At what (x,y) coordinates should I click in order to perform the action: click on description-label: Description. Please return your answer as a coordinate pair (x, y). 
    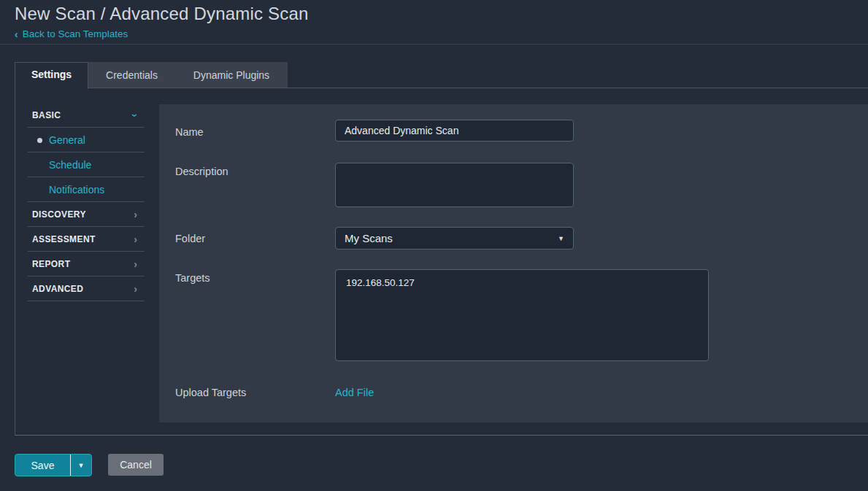
    Looking at the image, I should click on (201, 171).